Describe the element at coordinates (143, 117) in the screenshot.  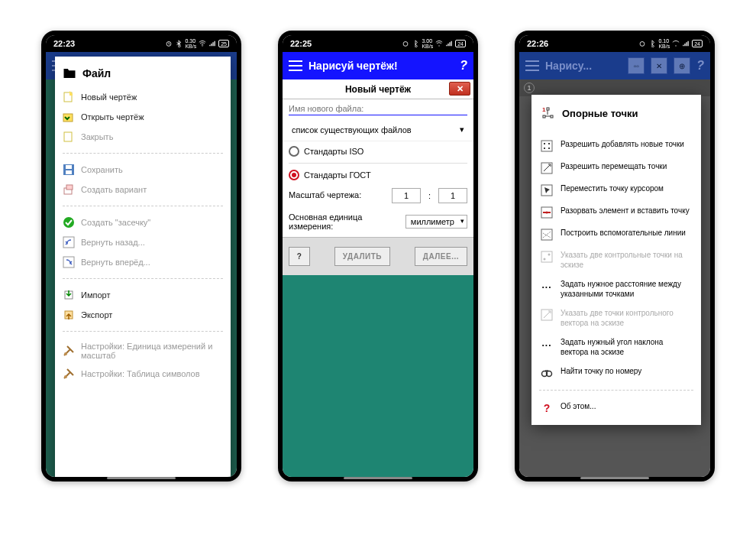
I see `menu-open-drawing: Открыть чертёж` at that location.